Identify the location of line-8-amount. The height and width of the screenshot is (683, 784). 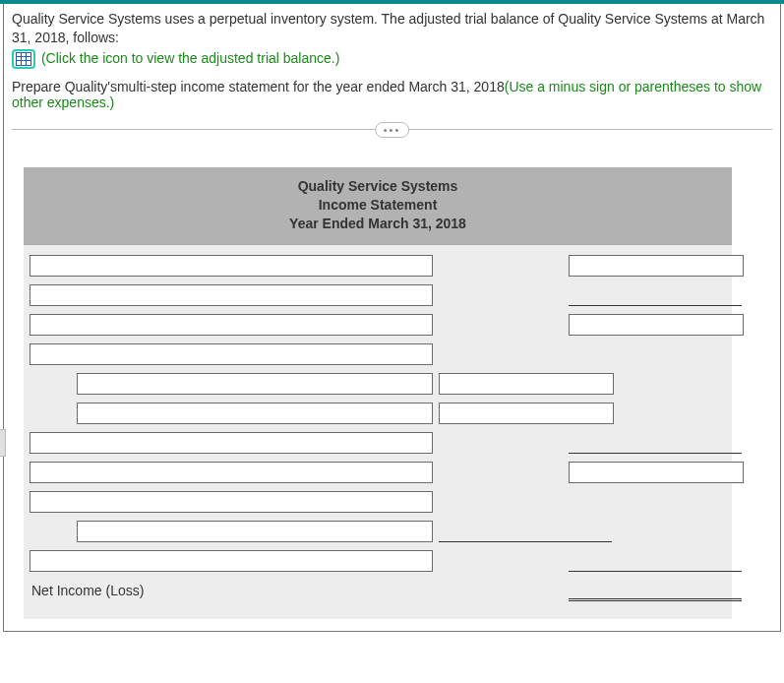
(656, 472).